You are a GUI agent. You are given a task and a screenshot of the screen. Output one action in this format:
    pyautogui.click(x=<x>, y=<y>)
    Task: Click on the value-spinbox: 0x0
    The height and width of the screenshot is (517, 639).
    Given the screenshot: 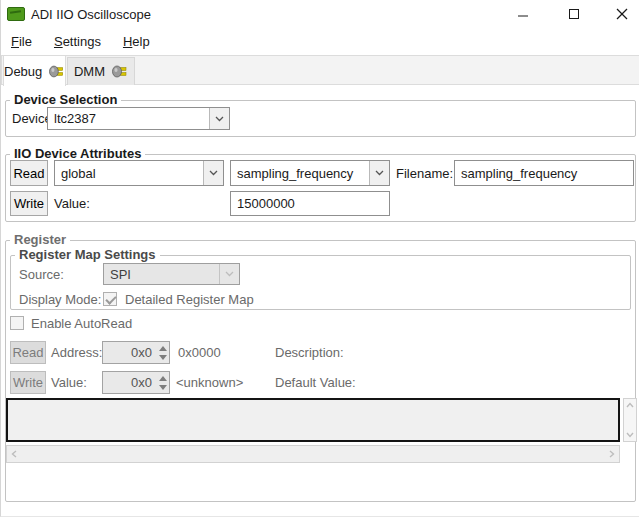 What is the action you would take?
    pyautogui.click(x=136, y=382)
    